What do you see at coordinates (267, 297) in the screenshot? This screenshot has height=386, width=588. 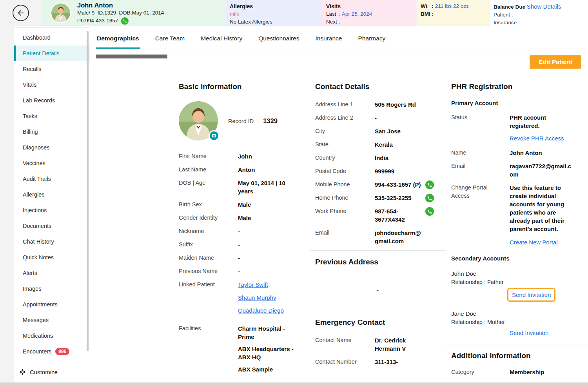 I see `linked-patient-link: Shaun Murphy` at bounding box center [267, 297].